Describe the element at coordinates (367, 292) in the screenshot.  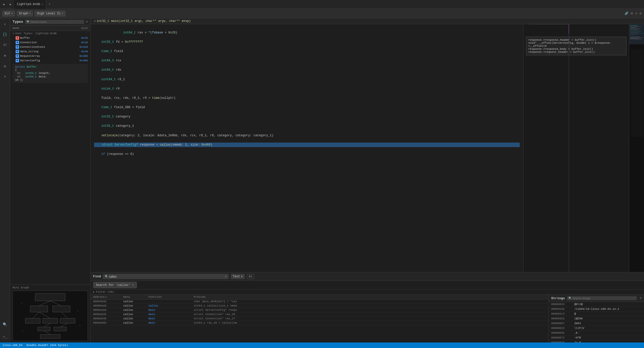
I see `filter-bar: ▶ Filter (50)` at that location.